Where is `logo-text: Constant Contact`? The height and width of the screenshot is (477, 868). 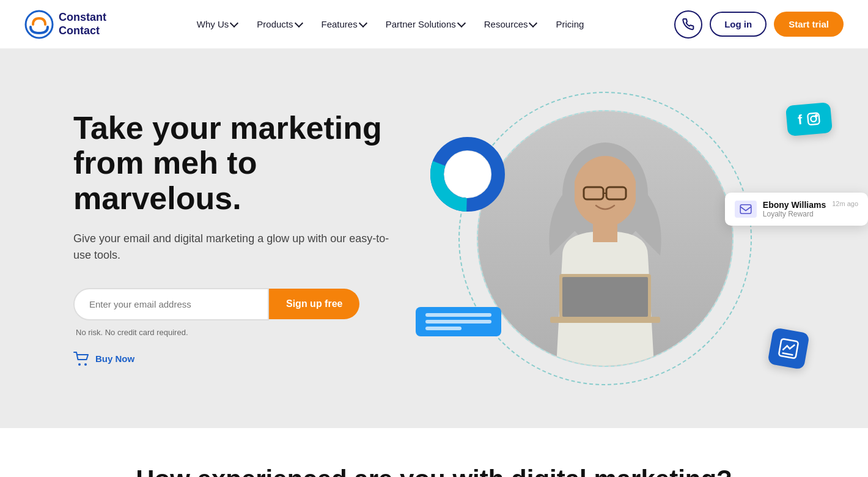
logo-text: Constant Contact is located at coordinates (83, 24).